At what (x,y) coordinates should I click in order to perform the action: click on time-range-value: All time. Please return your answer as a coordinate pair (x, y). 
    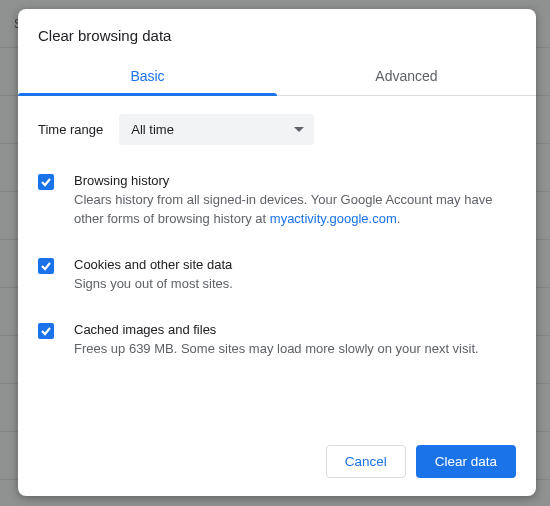
    Looking at the image, I should click on (152, 130).